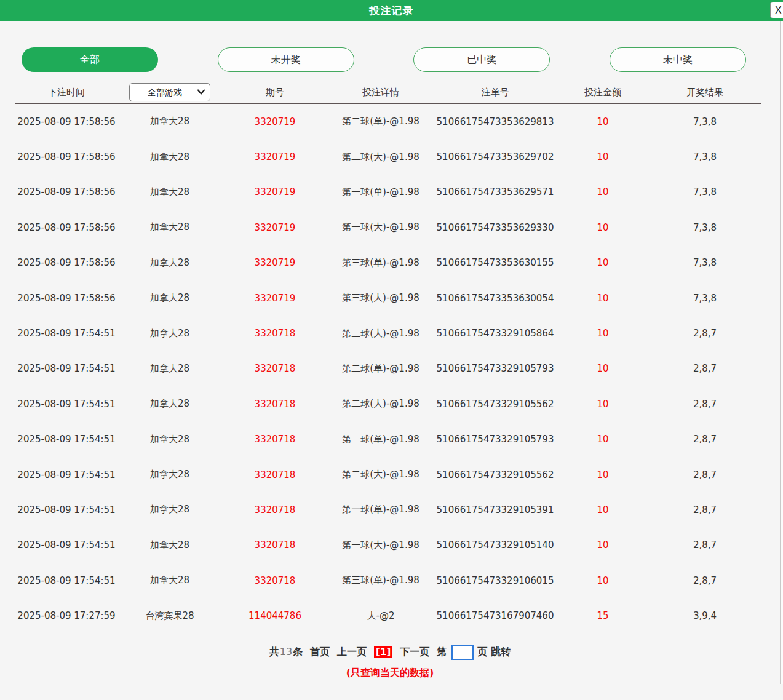 This screenshot has width=783, height=700. I want to click on table-row: 2025-08-09 17:54:51加拿大283320718第一球(大)-@1…, so click(388, 545).